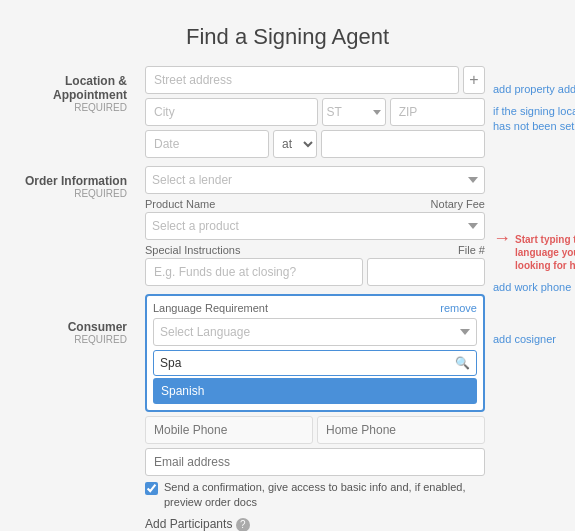 This screenshot has height=531, width=575. What do you see at coordinates (474, 80) in the screenshot?
I see `add-address-button: +` at bounding box center [474, 80].